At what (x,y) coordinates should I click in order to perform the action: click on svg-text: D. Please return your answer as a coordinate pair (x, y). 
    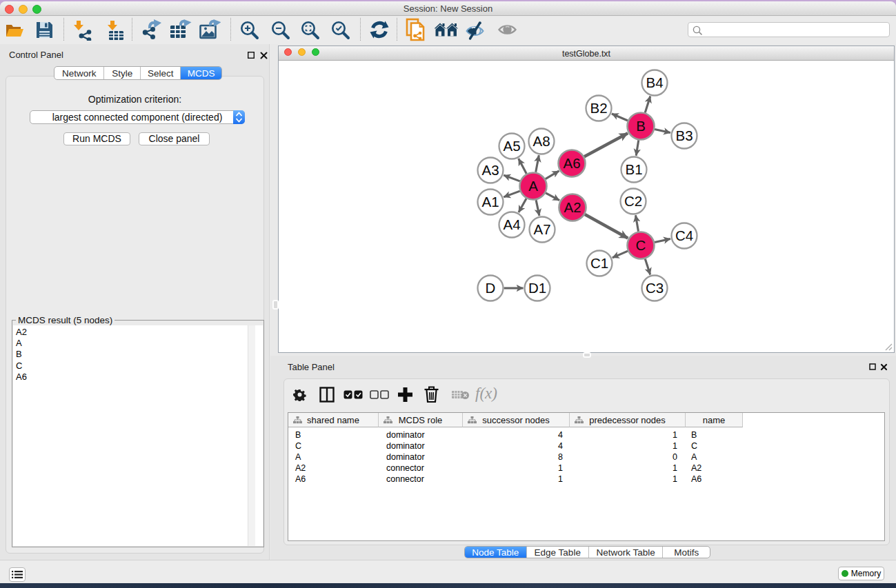
    Looking at the image, I should click on (491, 288).